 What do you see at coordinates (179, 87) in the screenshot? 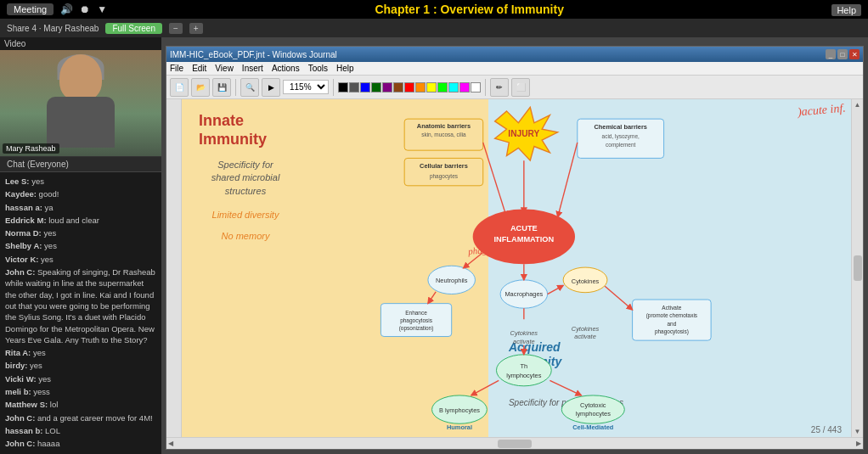
I see `new-btn: 📄` at bounding box center [179, 87].